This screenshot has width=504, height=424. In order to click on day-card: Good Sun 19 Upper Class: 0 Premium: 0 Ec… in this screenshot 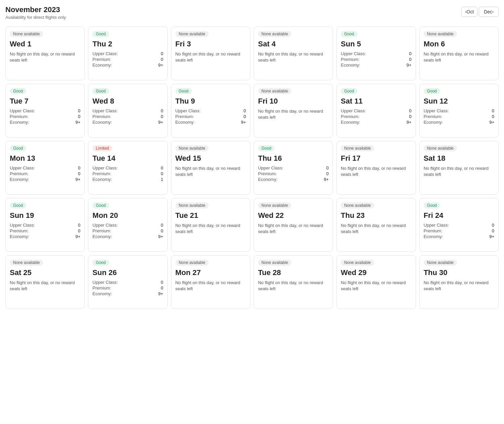, I will do `click(45, 225)`.